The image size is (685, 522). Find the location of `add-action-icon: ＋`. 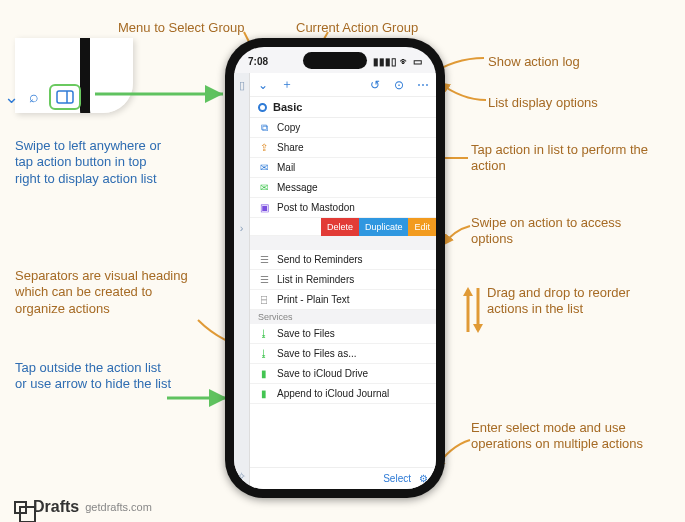

add-action-icon: ＋ is located at coordinates (287, 84).